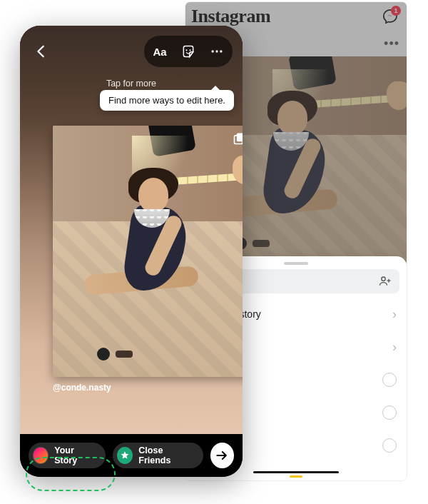 This screenshot has width=428, height=504. What do you see at coordinates (41, 51) in the screenshot?
I see `back-button` at bounding box center [41, 51].